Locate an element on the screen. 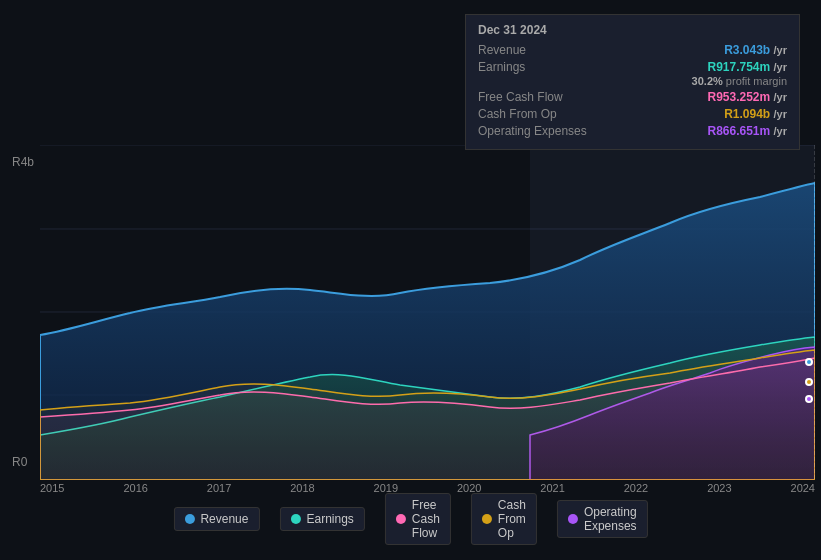 This screenshot has width=821, height=560. tooltip-fcf-value: R953.252m /yr is located at coordinates (747, 97).